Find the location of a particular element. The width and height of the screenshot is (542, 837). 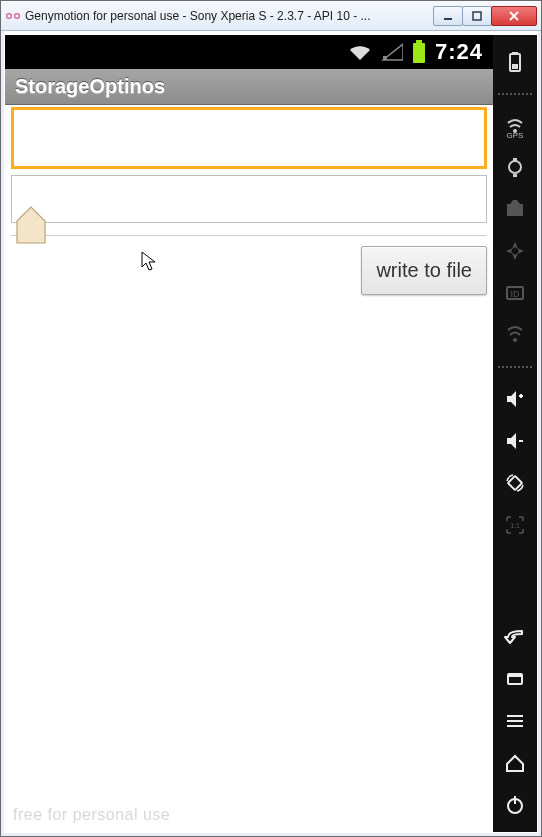

sidebar-apps-icon is located at coordinates (515, 679).